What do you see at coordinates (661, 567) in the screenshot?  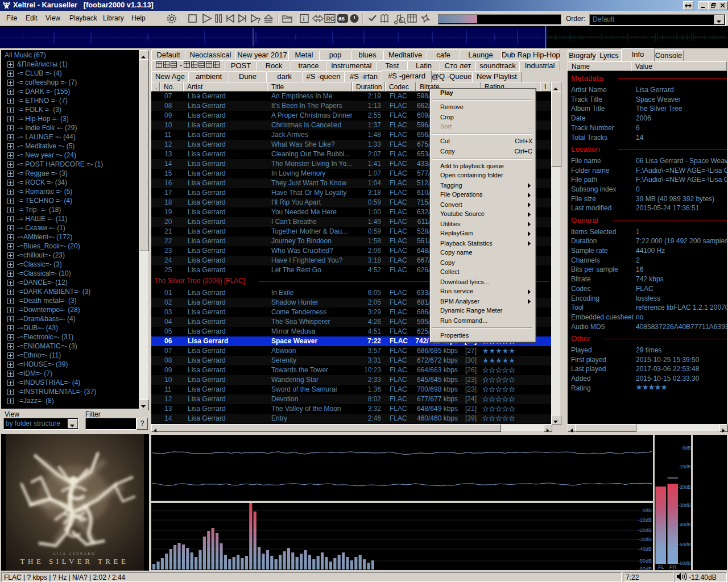 I see `svg-text: FL` at bounding box center [661, 567].